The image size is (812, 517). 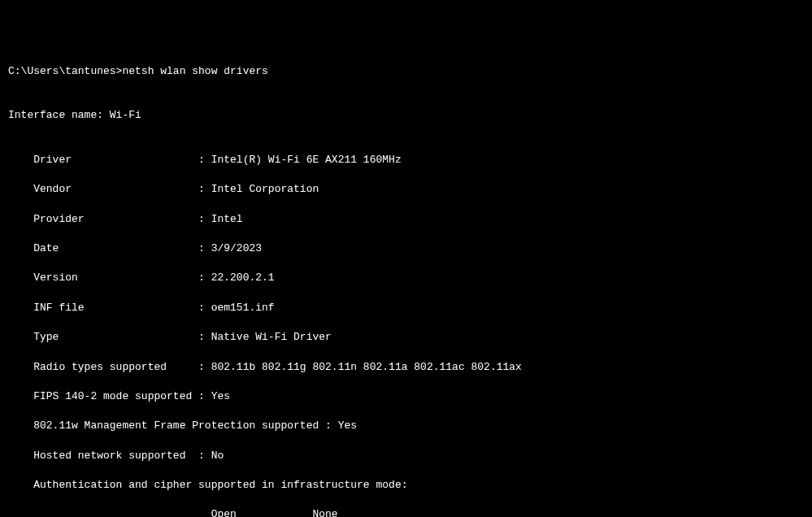 I want to click on provider-line: Provider : Intel, so click(x=406, y=219).